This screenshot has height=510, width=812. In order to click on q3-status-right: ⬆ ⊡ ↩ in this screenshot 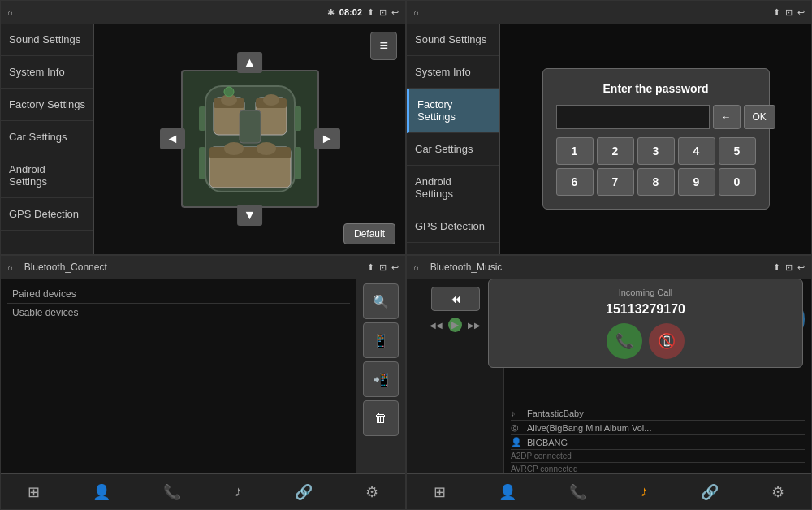, I will do `click(383, 268)`.